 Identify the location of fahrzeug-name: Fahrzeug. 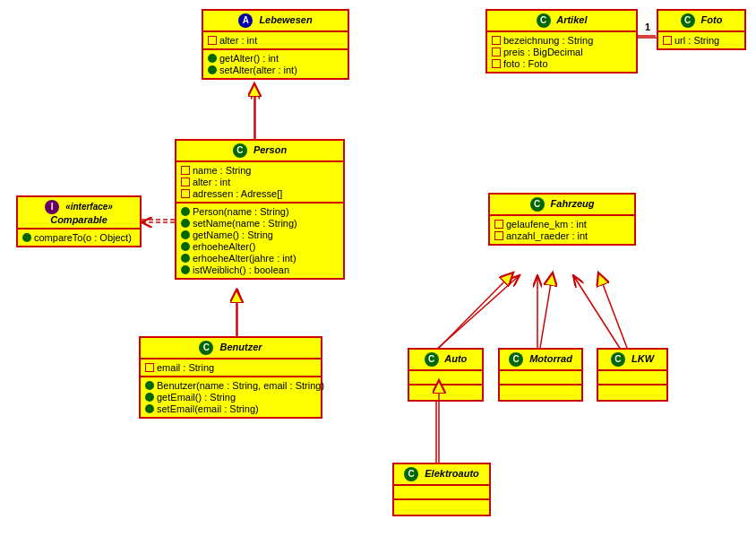
(573, 204).